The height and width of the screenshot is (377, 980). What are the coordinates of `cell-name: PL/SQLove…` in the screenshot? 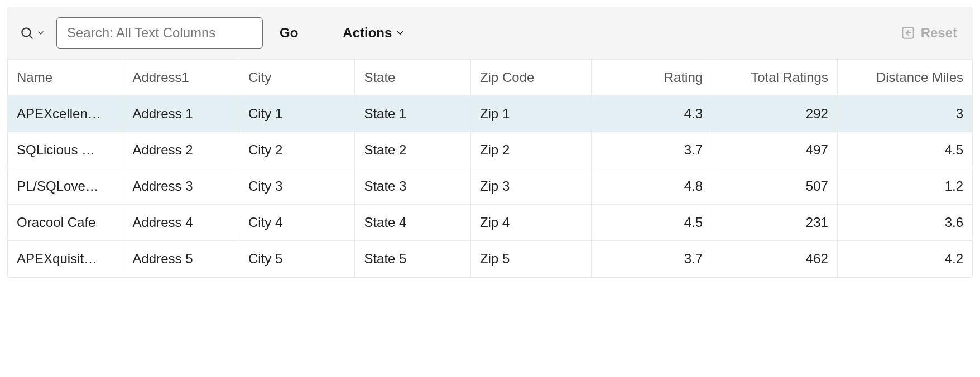 It's located at (66, 186).